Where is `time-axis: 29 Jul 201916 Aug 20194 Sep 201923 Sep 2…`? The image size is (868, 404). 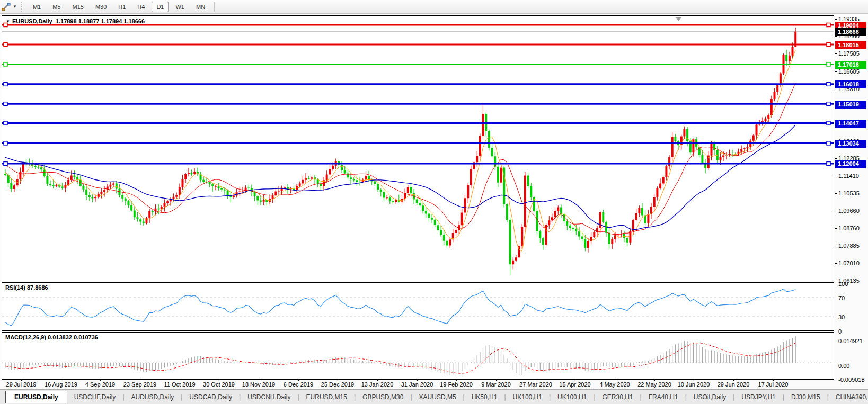 time-axis: 29 Jul 201916 Aug 20194 Sep 201923 Sep 2… is located at coordinates (418, 384).